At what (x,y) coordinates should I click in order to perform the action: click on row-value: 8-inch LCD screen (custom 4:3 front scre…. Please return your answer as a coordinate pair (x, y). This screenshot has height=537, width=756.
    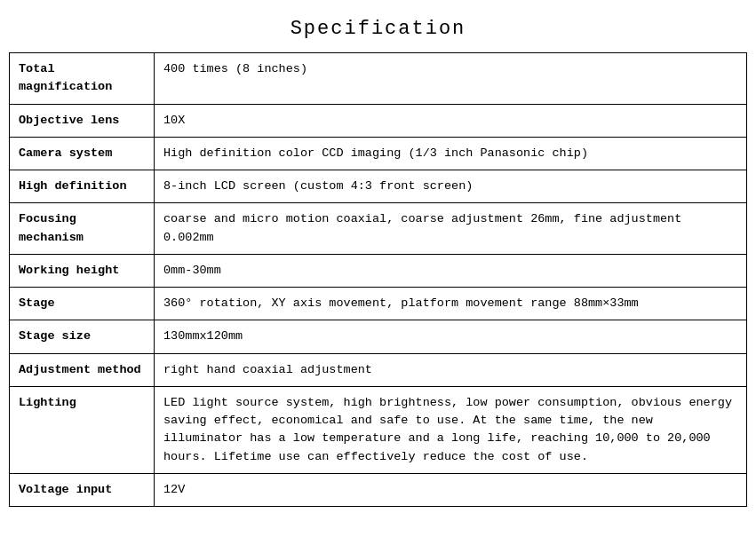
    Looking at the image, I should click on (451, 186).